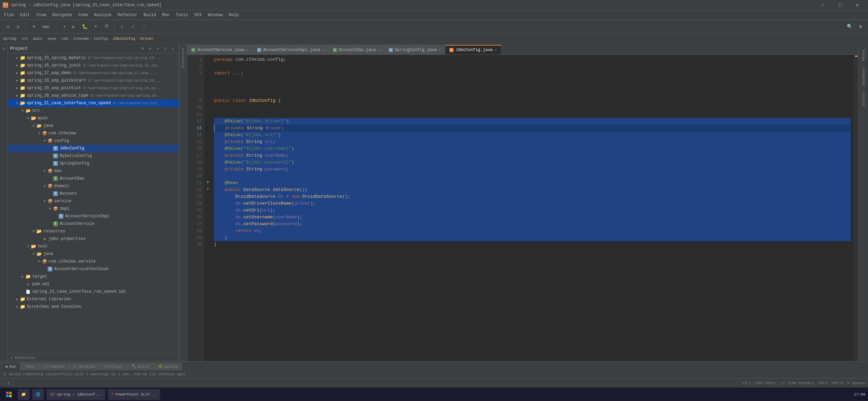 Image resolution: width=868 pixels, height=401 pixels. I want to click on tab-profiler: Profiler, so click(114, 366).